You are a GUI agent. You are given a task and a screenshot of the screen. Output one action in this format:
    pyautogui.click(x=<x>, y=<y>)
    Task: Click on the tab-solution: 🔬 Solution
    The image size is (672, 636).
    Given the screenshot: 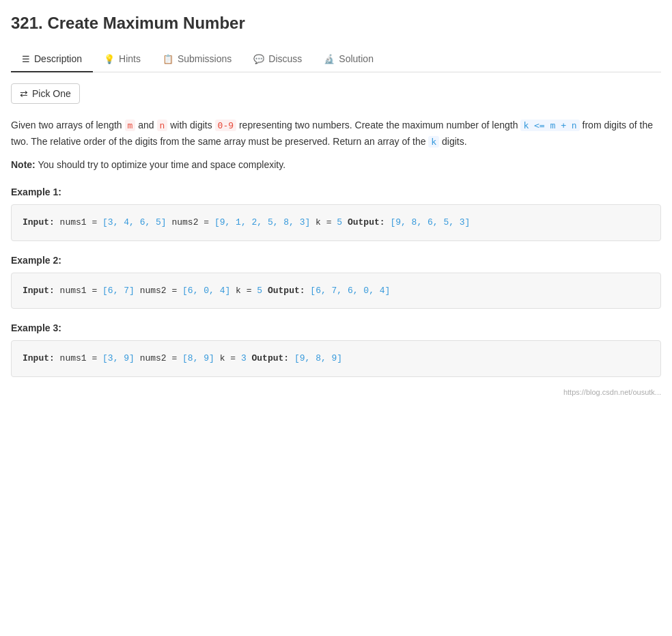 What is the action you would take?
    pyautogui.click(x=348, y=59)
    